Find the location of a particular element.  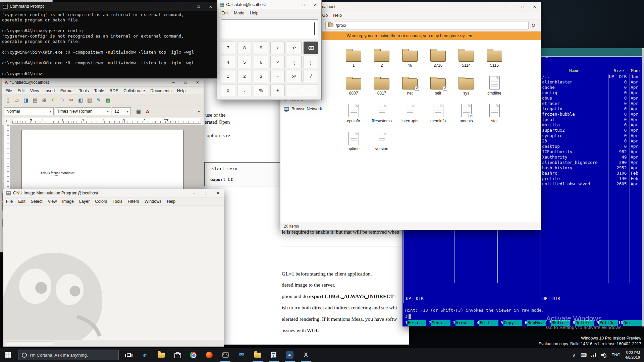

mc-file-row: Xauthority 49 Apr is located at coordinates (591, 157).